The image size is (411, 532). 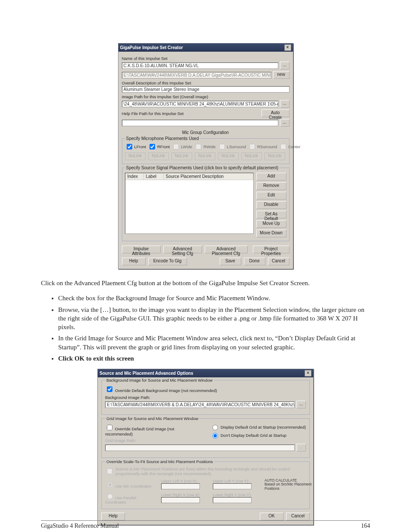 What do you see at coordinates (200, 123) in the screenshot?
I see `help-path-field` at bounding box center [200, 123].